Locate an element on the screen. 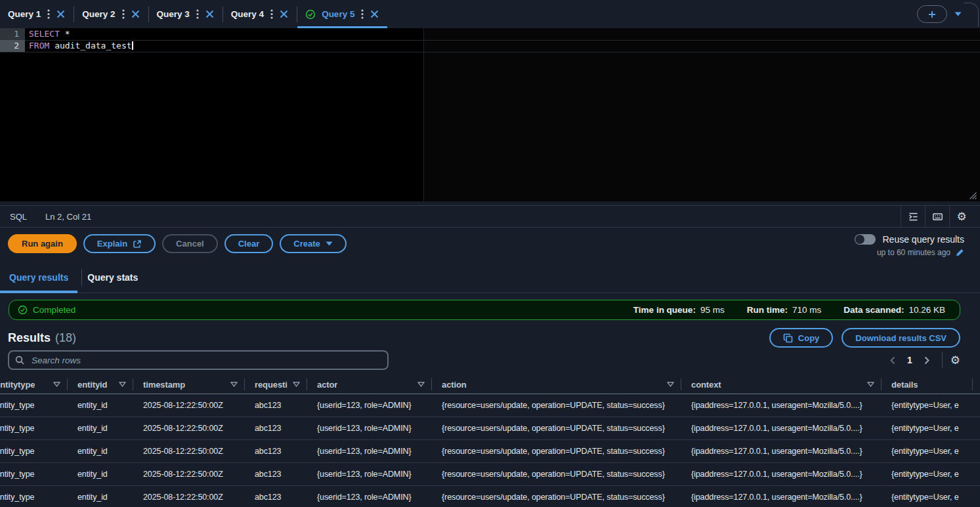  edit-pencil-icon is located at coordinates (960, 253).